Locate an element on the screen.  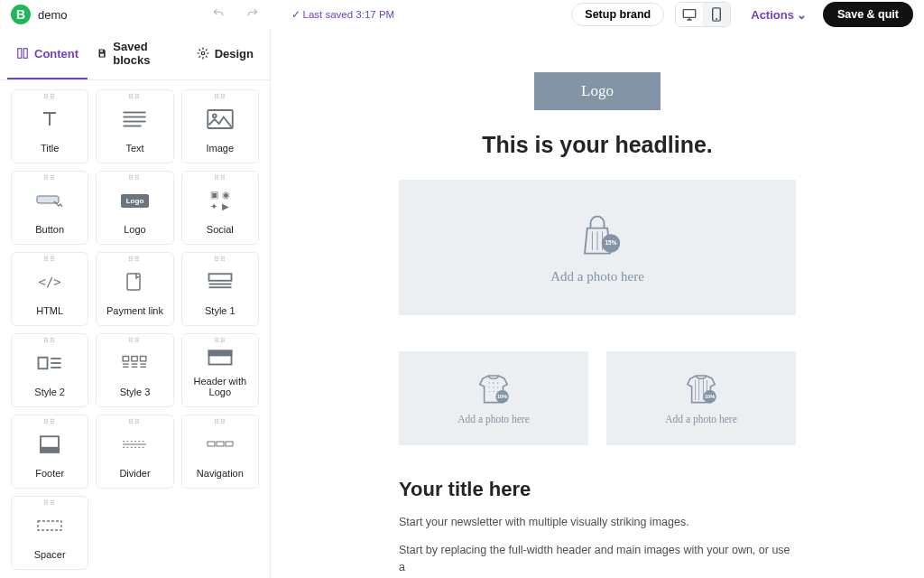
save-quit-button: Save & quit is located at coordinates (868, 14).